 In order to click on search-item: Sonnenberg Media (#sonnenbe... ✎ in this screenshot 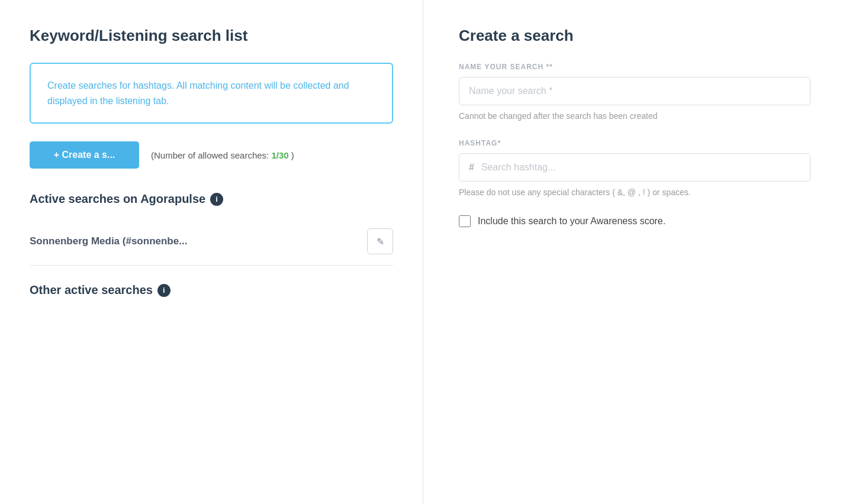, I will do `click(211, 241)`.